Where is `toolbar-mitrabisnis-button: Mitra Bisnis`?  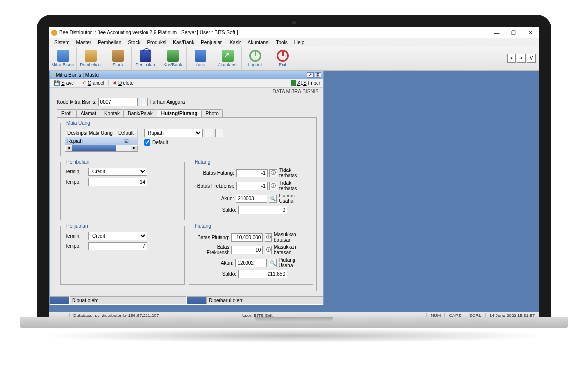
toolbar-mitrabisnis-button: Mitra Bisnis is located at coordinates (63, 59).